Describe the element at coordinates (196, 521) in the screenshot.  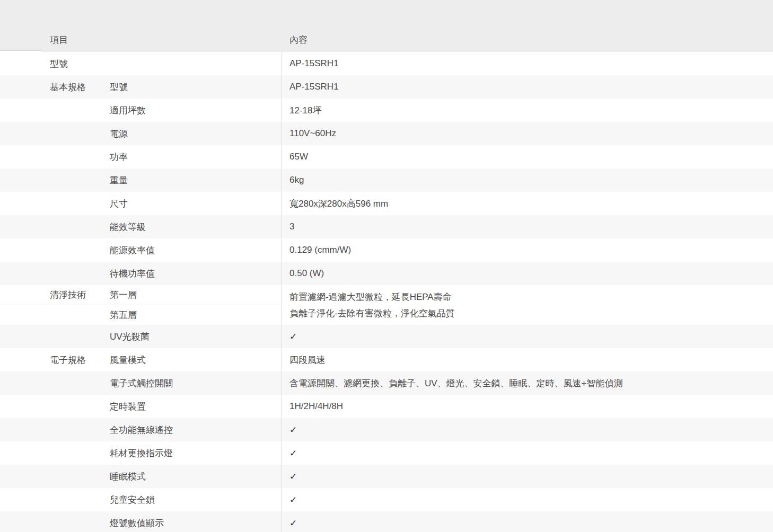
I see `item-cell: 燈號數值顯示` at that location.